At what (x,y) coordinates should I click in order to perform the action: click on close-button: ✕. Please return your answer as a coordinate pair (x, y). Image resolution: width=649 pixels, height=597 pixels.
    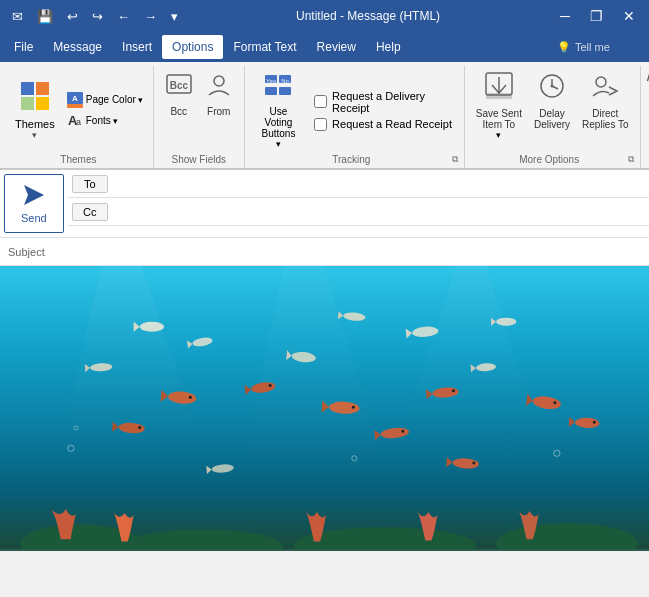
    Looking at the image, I should click on (629, 16).